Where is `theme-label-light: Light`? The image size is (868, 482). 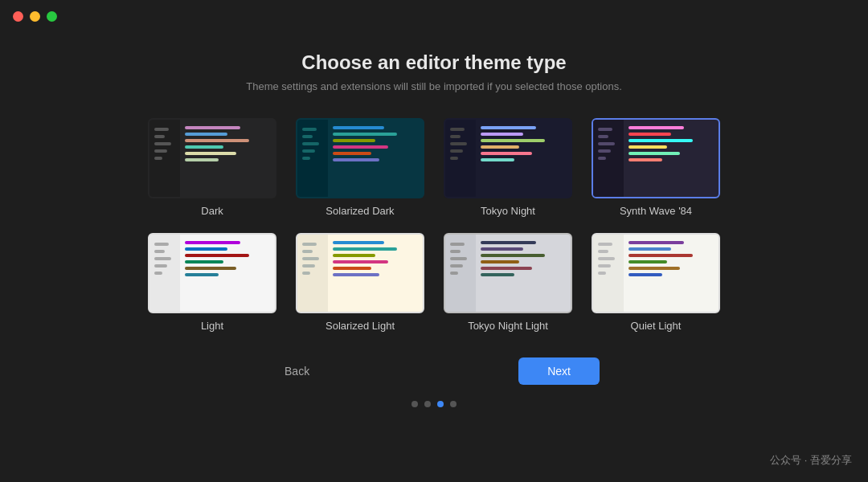
theme-label-light: Light is located at coordinates (212, 326).